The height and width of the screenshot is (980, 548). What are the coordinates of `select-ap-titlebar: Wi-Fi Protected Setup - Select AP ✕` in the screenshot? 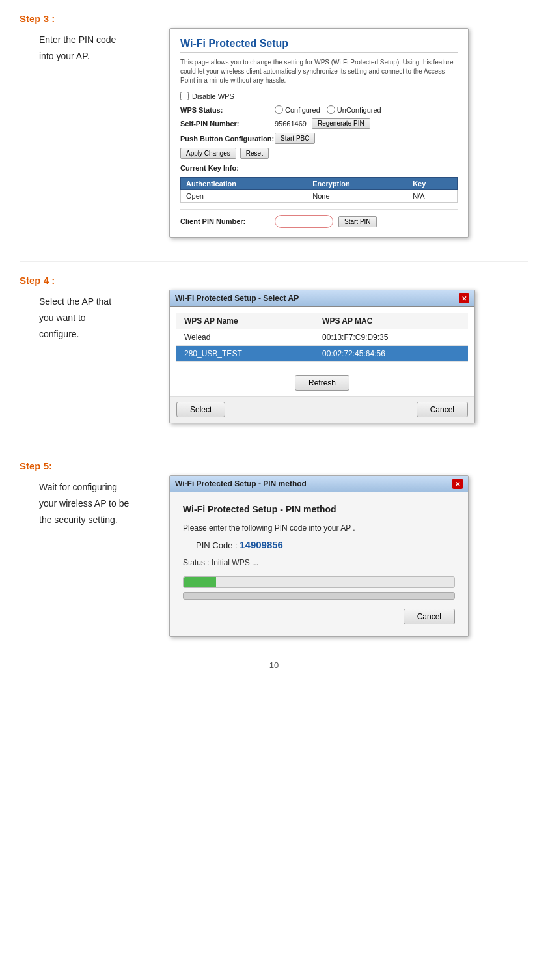 It's located at (322, 298).